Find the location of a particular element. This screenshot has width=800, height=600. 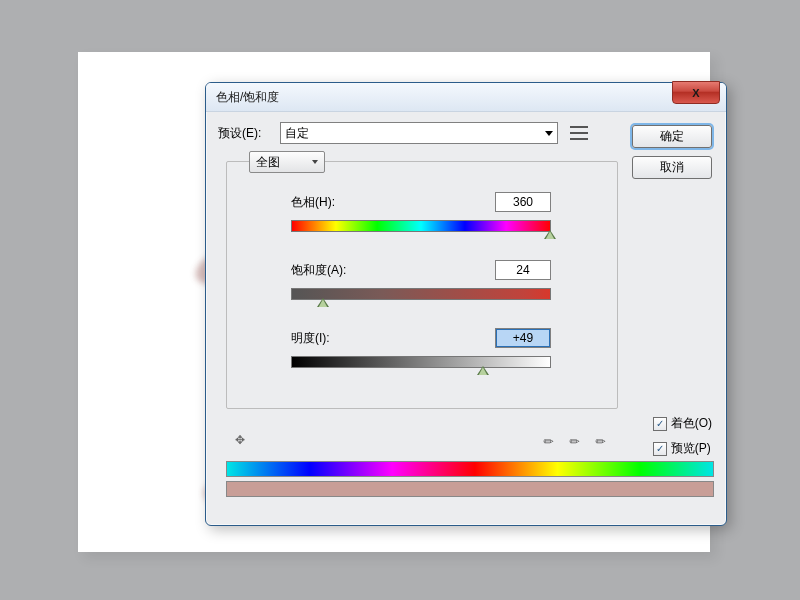

dialog-title: 色相/饱和度 is located at coordinates (248, 98).